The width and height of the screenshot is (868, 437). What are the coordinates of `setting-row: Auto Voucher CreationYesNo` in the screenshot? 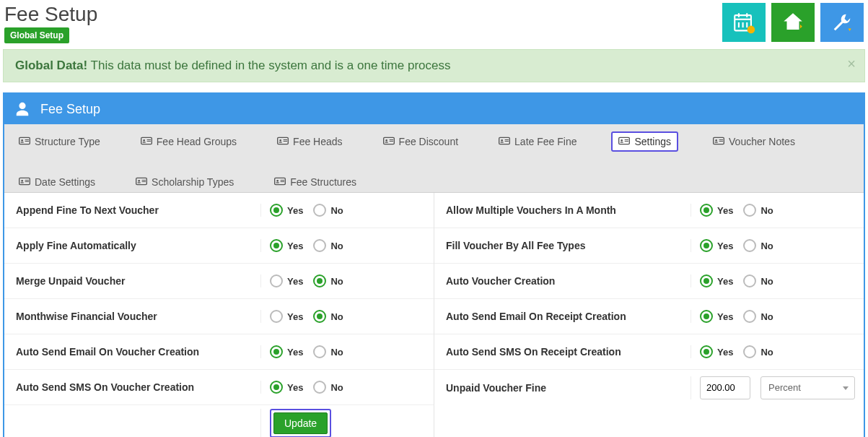 It's located at (649, 282).